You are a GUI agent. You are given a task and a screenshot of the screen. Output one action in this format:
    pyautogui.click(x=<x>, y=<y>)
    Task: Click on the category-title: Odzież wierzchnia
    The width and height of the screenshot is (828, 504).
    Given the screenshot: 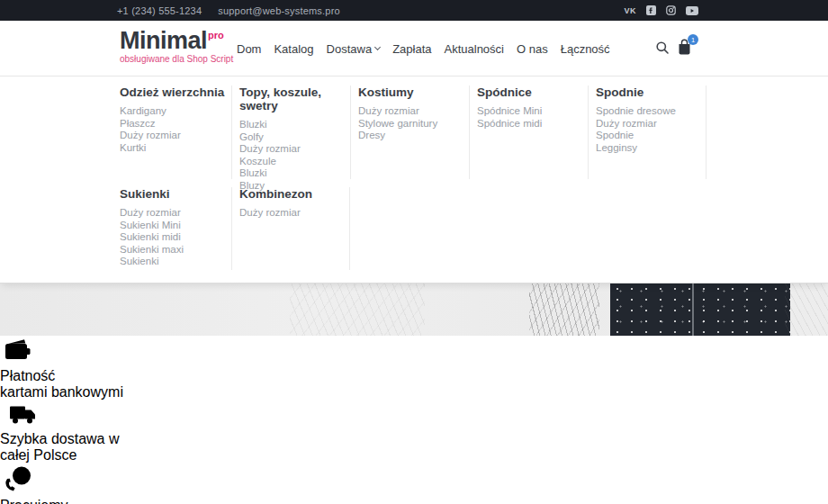 What is the action you would take?
    pyautogui.click(x=176, y=92)
    